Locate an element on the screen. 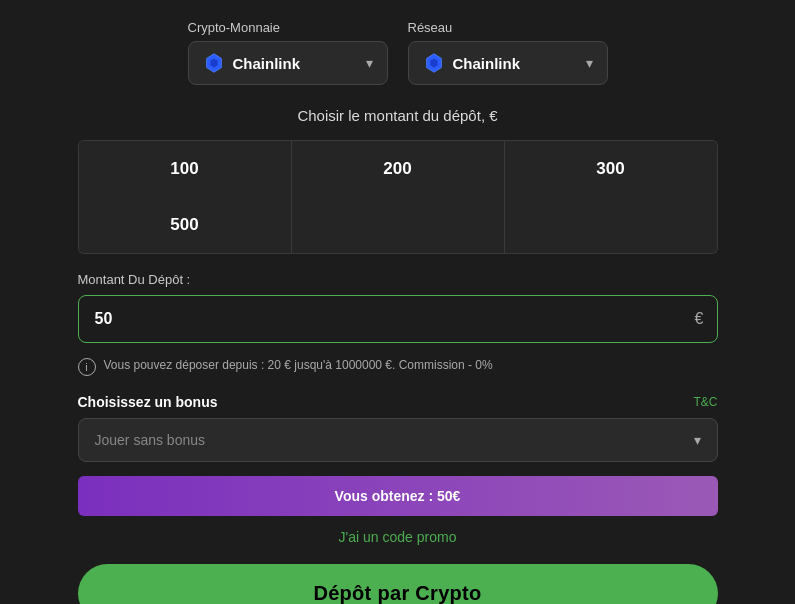  bonus-header: Choisissez un bonus T&C is located at coordinates (398, 402).